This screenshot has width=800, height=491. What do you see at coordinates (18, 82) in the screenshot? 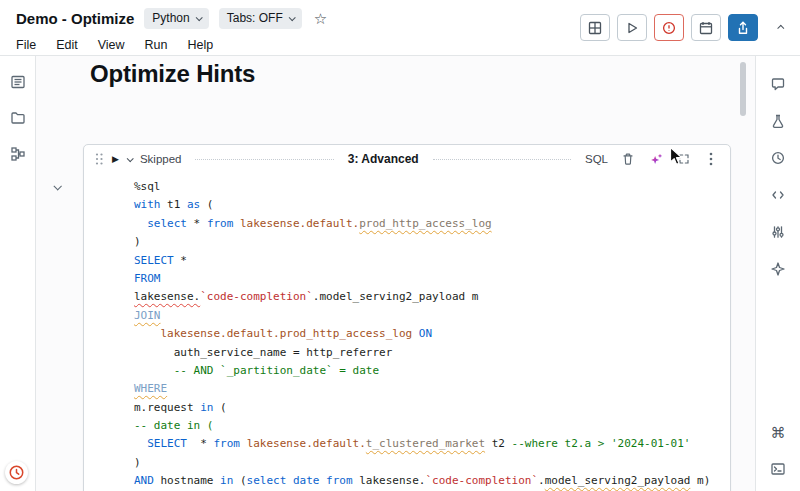
I see `contents-panel-button` at bounding box center [18, 82].